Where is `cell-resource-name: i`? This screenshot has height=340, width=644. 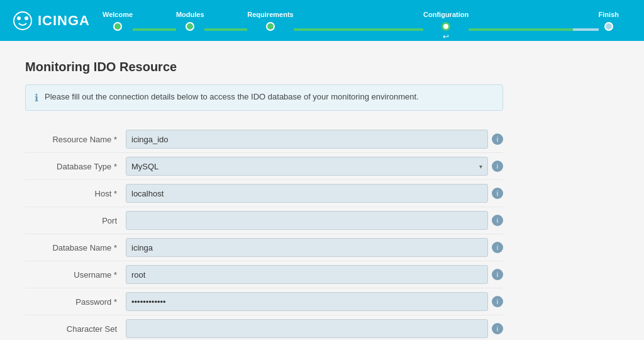 cell-resource-name: i is located at coordinates (314, 140).